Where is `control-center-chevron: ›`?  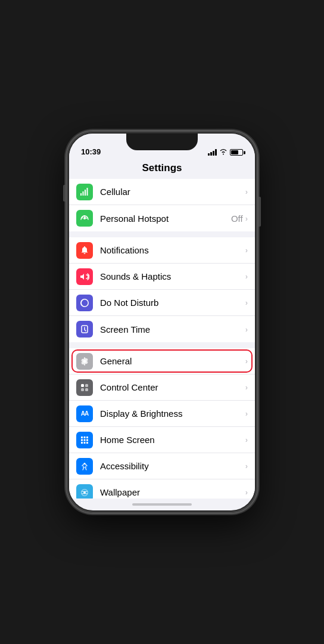
control-center-chevron: › is located at coordinates (247, 388).